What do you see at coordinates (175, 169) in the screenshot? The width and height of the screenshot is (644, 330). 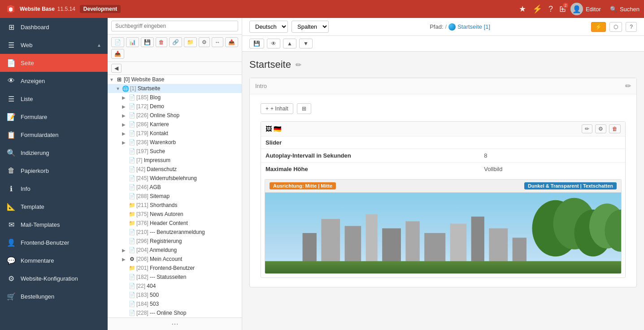 I see `tree-item-datenschutz: 📄 [42] Datenschutz` at bounding box center [175, 169].